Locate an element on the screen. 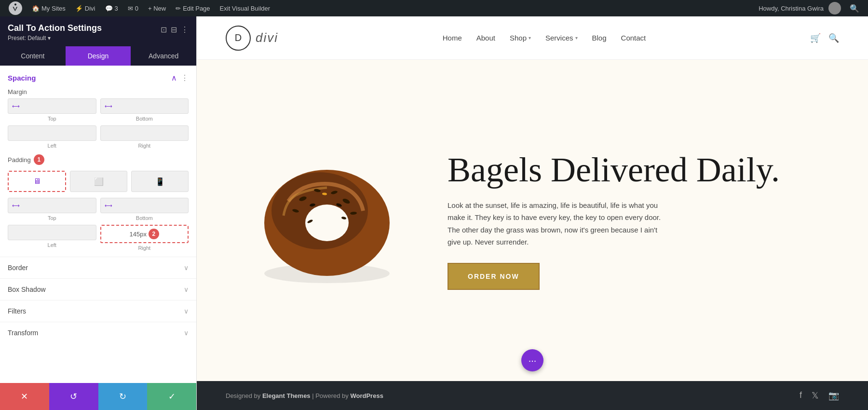  desktop-icon: 🖥 is located at coordinates (37, 181).